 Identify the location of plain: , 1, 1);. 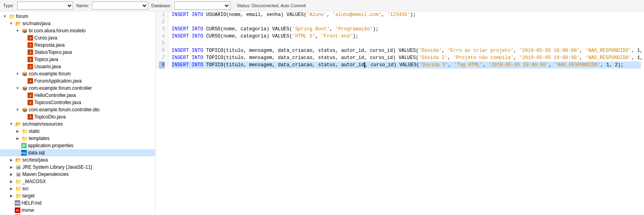
(638, 51).